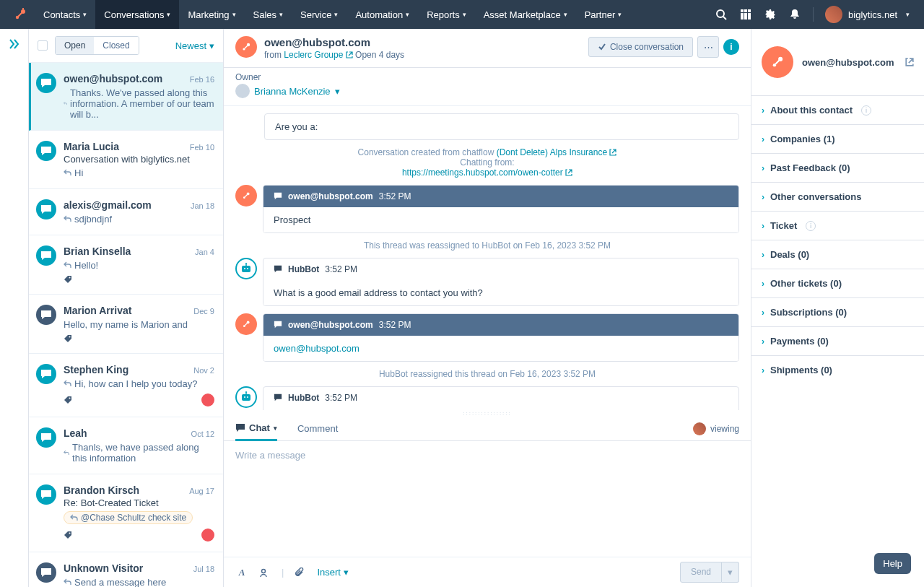 The height and width of the screenshot is (587, 924). Describe the element at coordinates (731, 47) in the screenshot. I see `info-button: i` at that location.